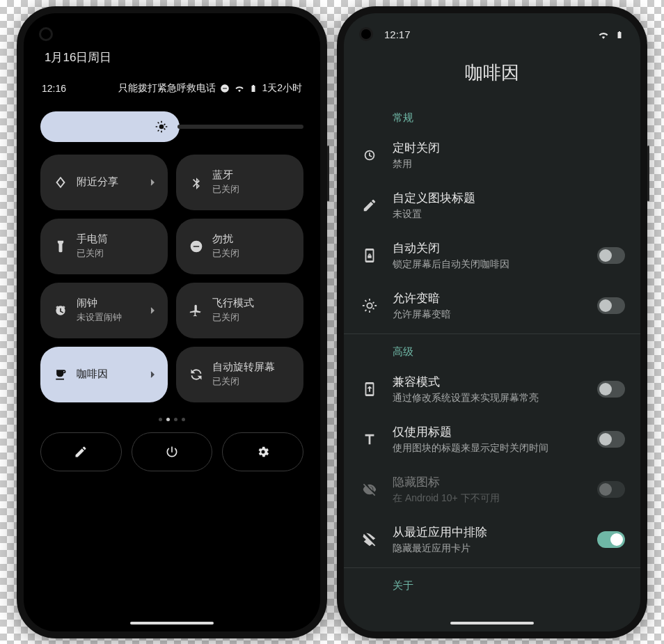 The width and height of the screenshot is (664, 644). What do you see at coordinates (117, 239) in the screenshot?
I see `tile-title: 手电筒` at bounding box center [117, 239].